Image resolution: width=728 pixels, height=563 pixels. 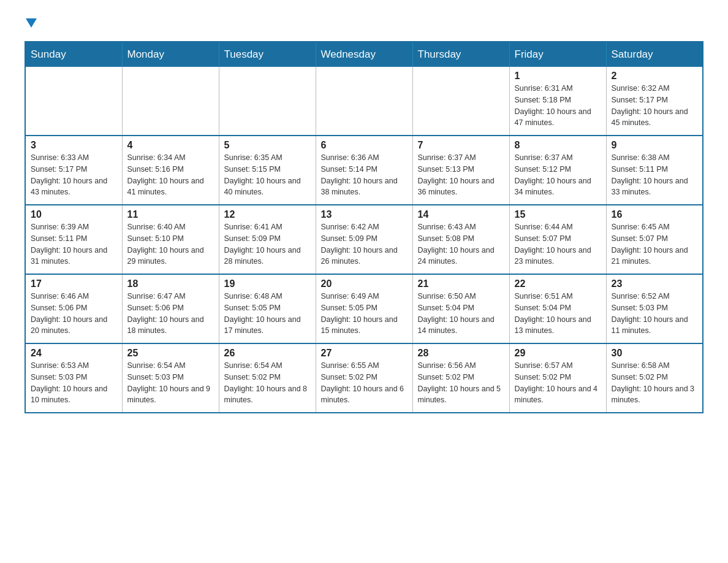 I want to click on day-info: Sunrise: 6:49 AMSunset: 5:05 PMDaylight:…, so click(x=364, y=314).